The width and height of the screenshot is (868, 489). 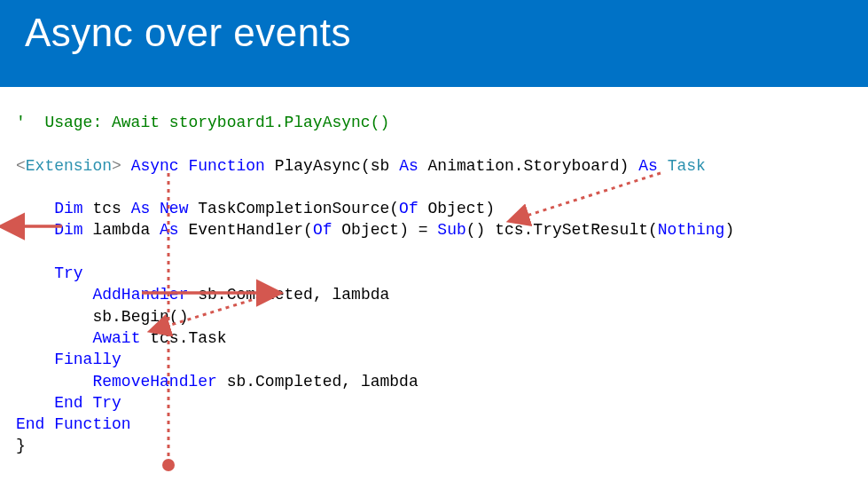 I want to click on code-as-kw-3: As, so click(x=141, y=209).